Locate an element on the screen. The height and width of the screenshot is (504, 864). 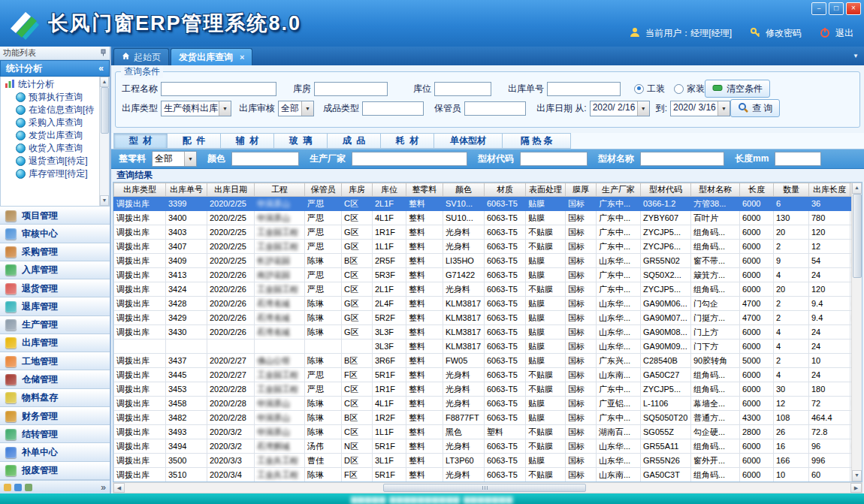
folder-icon is located at coordinates (8, 487).